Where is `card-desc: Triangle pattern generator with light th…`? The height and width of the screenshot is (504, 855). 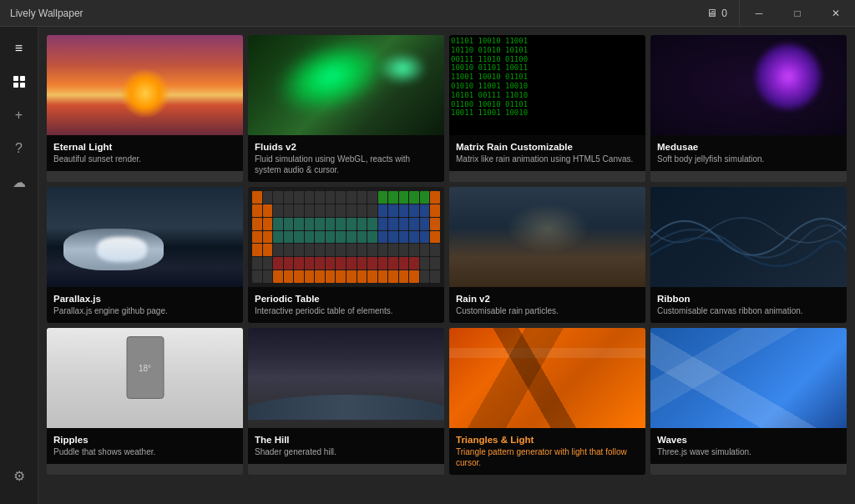
card-desc: Triangle pattern generator with light th… is located at coordinates (548, 457).